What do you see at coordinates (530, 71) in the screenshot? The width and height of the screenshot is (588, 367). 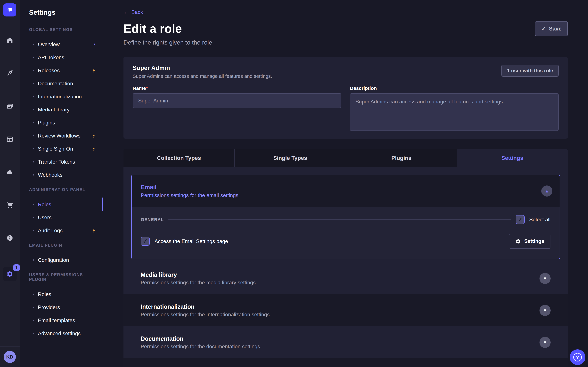 I see `users-with-role-button: 1 user with this role` at bounding box center [530, 71].